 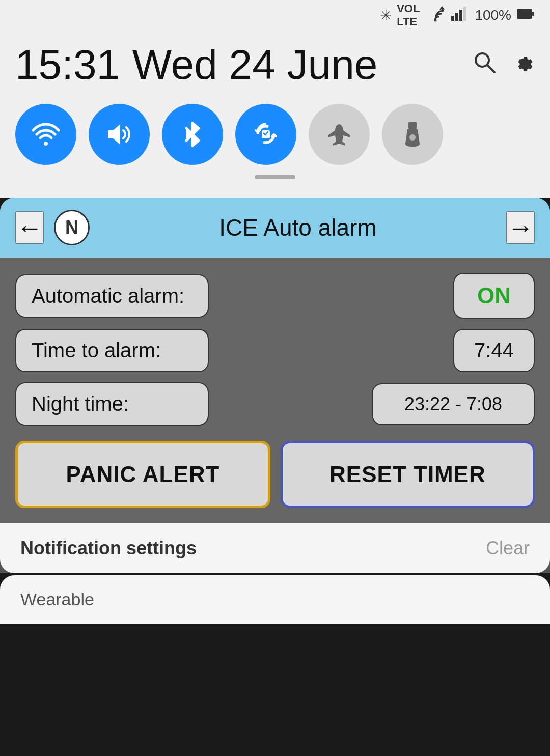 What do you see at coordinates (275, 65) in the screenshot?
I see `time-date-row: 15:31 Wed 24 June` at bounding box center [275, 65].